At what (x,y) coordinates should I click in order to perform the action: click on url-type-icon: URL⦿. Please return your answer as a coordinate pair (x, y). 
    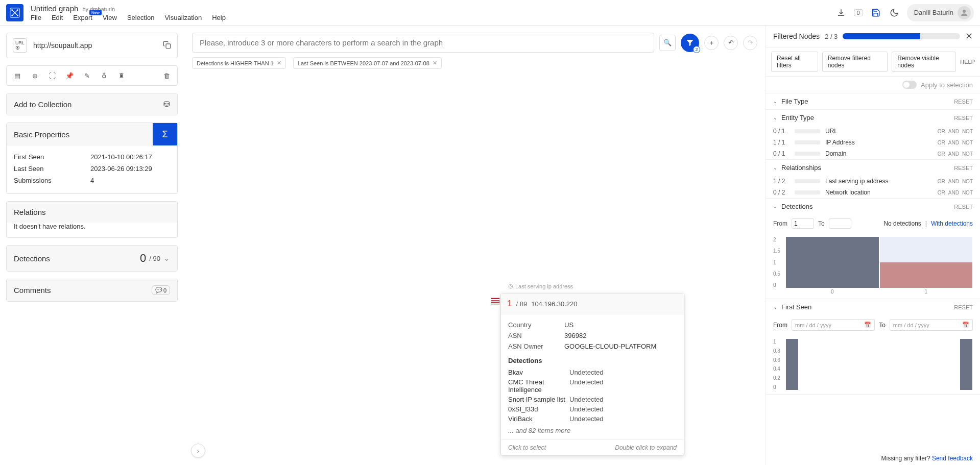
    Looking at the image, I should click on (20, 45).